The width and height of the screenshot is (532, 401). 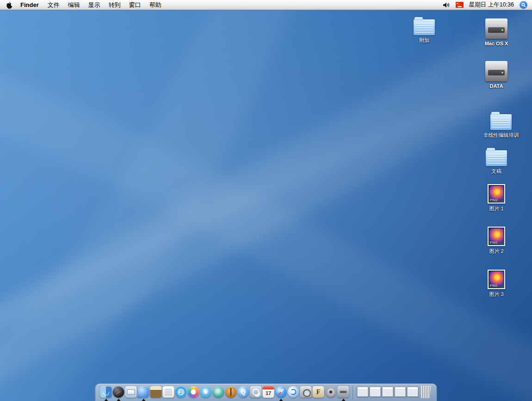 What do you see at coordinates (9, 5) in the screenshot?
I see `apple-logo-icon` at bounding box center [9, 5].